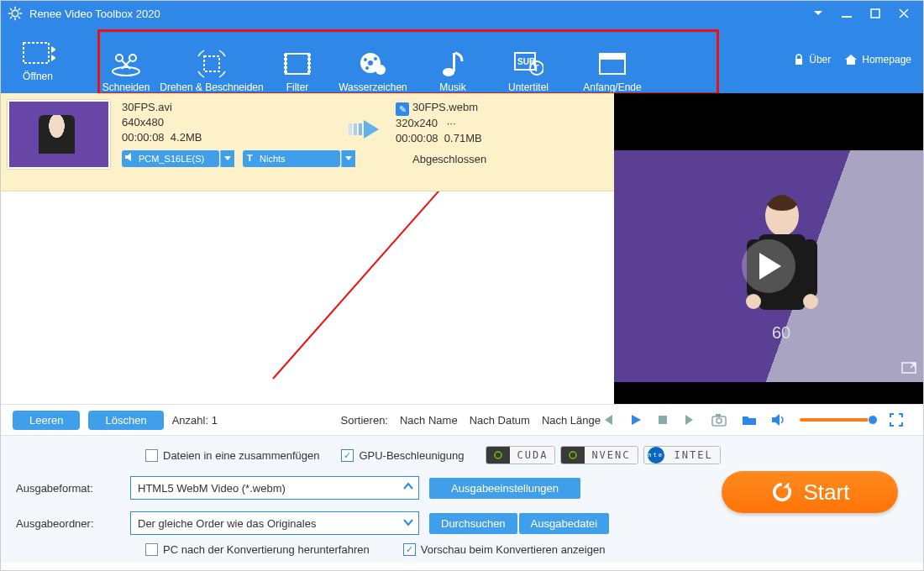  I want to click on gpu-checkbox: GPU-Beschleunigung, so click(402, 455).